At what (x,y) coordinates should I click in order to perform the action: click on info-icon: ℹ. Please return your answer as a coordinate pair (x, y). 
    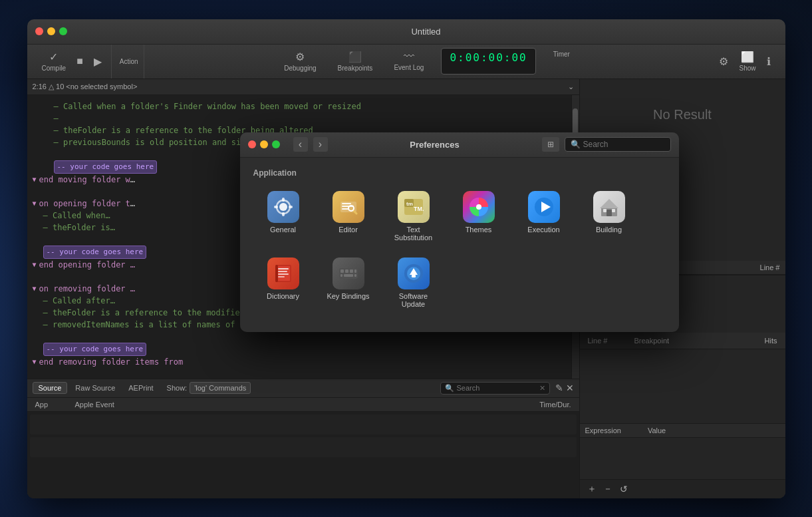
    Looking at the image, I should click on (769, 61).